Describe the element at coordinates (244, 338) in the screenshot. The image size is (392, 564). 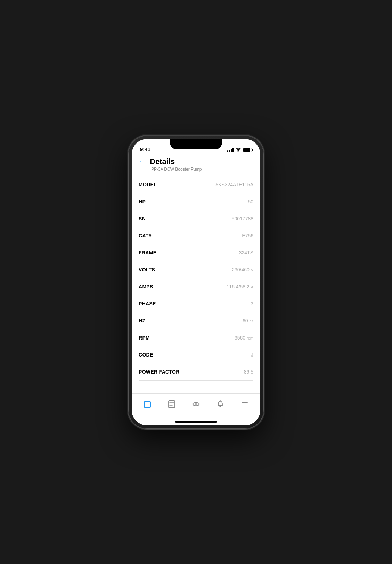
I see `detail-value-rpm: 3560 rpm` at that location.